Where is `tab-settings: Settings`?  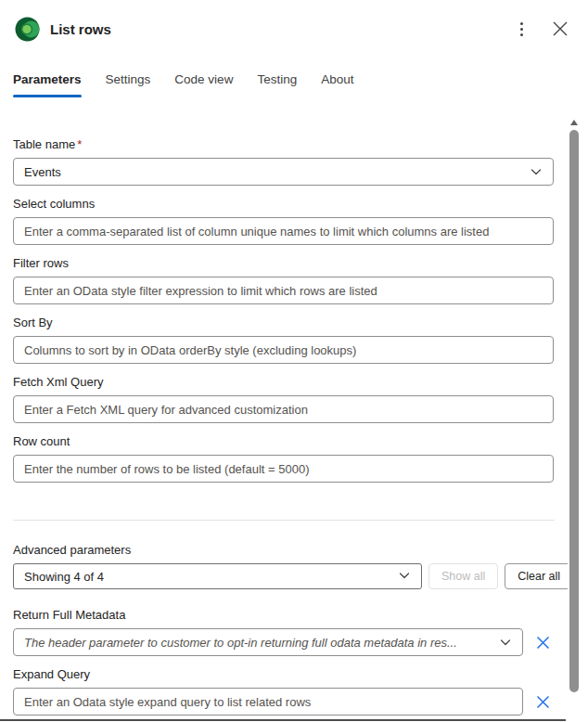
tab-settings: Settings is located at coordinates (128, 84).